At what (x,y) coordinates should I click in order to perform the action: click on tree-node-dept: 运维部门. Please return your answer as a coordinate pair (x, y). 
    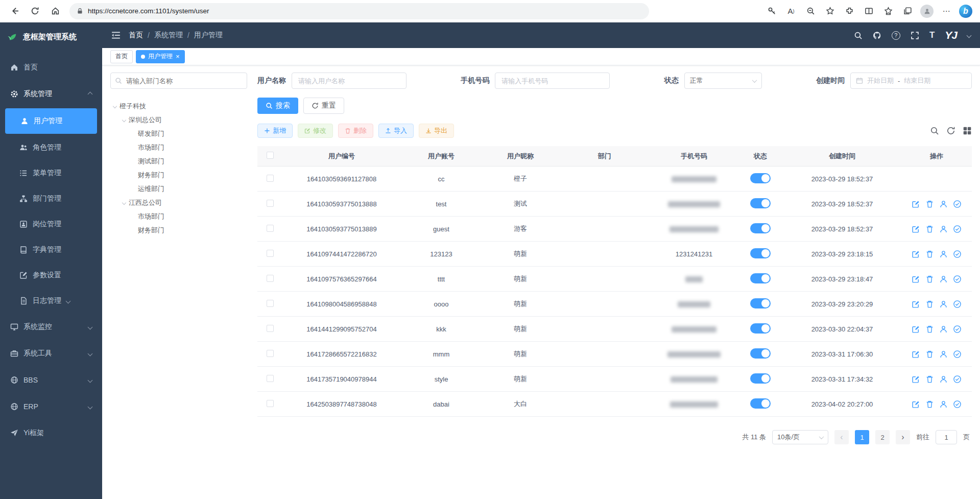
    Looking at the image, I should click on (179, 189).